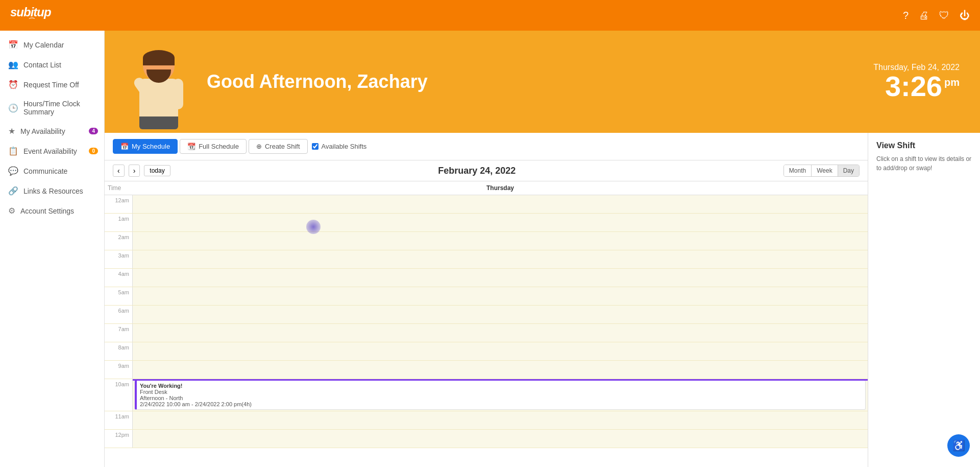 The width and height of the screenshot is (980, 467). I want to click on day-view-button: Day, so click(848, 171).